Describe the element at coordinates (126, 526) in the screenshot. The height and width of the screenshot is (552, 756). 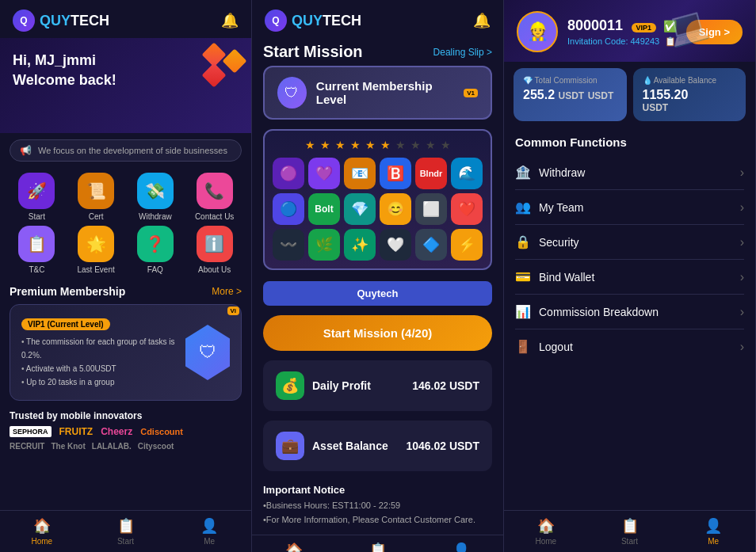
I see `start-nav-icon: 📋` at that location.